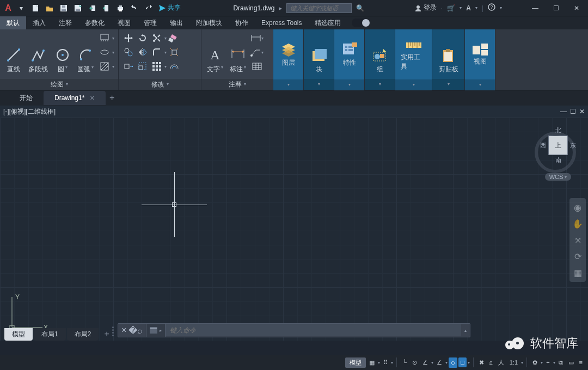  Describe the element at coordinates (289, 54) in the screenshot. I see `layer-button: 图层` at that location.